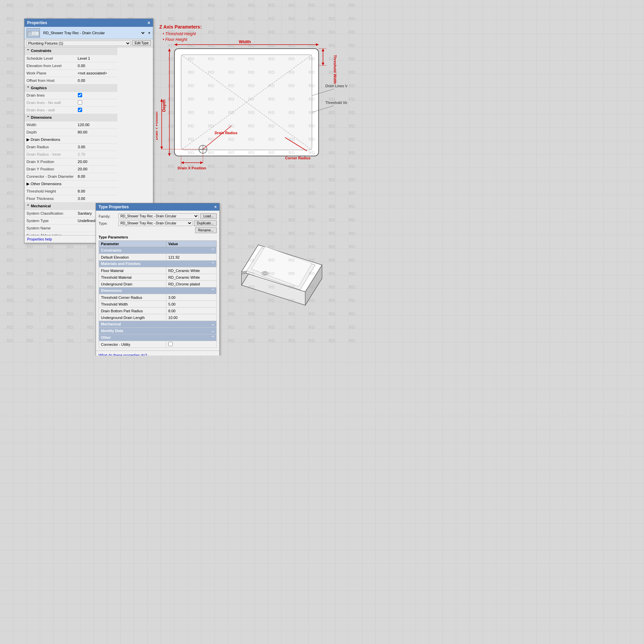 The width and height of the screenshot is (644, 644). I want to click on panel-toolbar: Plumbing Fixtures (1) Edit Type, so click(89, 43).